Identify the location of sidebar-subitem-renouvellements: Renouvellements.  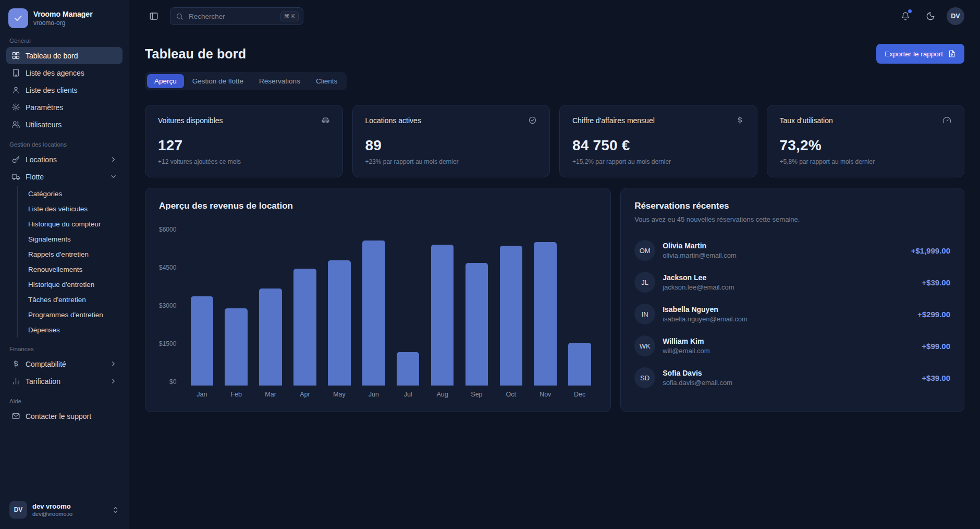
(73, 269).